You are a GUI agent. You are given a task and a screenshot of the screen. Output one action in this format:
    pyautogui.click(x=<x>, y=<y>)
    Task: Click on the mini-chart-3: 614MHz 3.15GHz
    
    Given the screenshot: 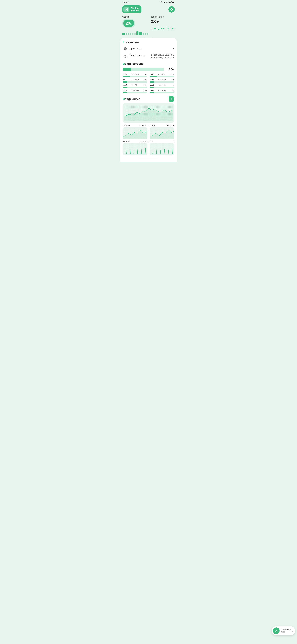 What is the action you would take?
    pyautogui.click(x=135, y=148)
    